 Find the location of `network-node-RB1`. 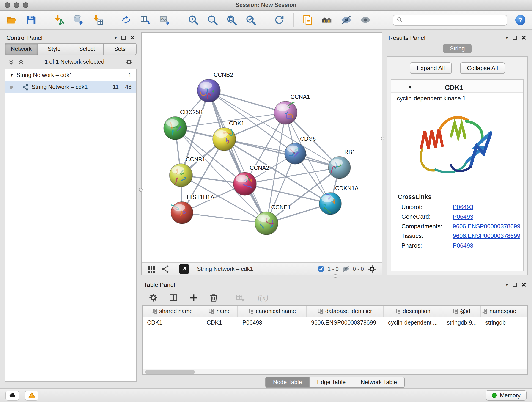

network-node-RB1 is located at coordinates (339, 167).